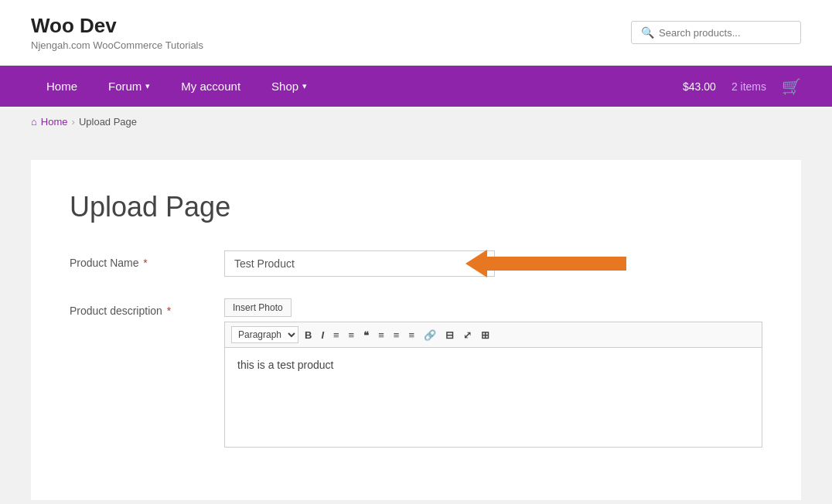 This screenshot has width=832, height=504. Describe the element at coordinates (118, 32) in the screenshot. I see `site-branding: Woo Dev Njengah.com WooCommerce Tutorial…` at that location.